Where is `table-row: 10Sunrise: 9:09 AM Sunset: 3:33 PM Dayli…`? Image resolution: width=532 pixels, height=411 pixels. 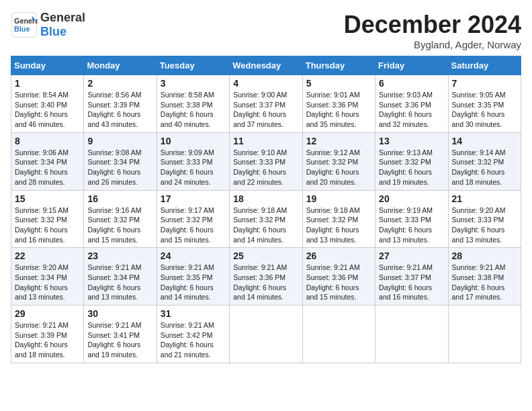
table-row: 10Sunrise: 9:09 AM Sunset: 3:33 PM Dayli… is located at coordinates (193, 161).